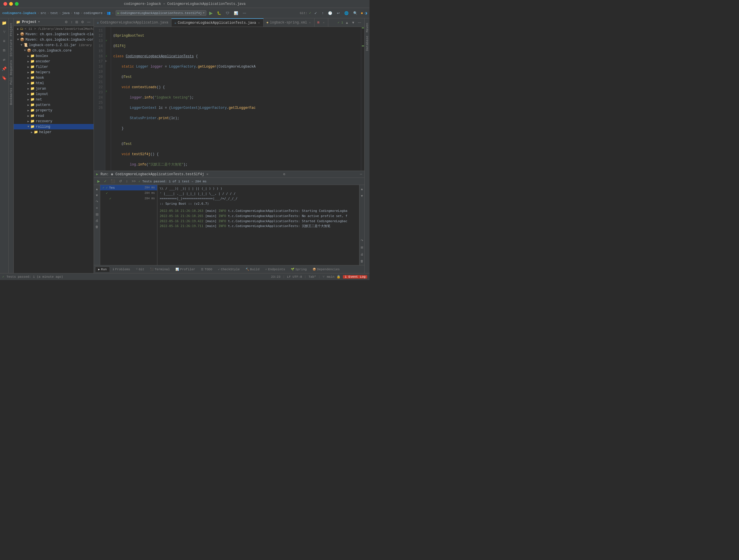 This screenshot has height=560, width=739. What do you see at coordinates (89, 22) in the screenshot?
I see `panel-close-btn: —` at bounding box center [89, 22].